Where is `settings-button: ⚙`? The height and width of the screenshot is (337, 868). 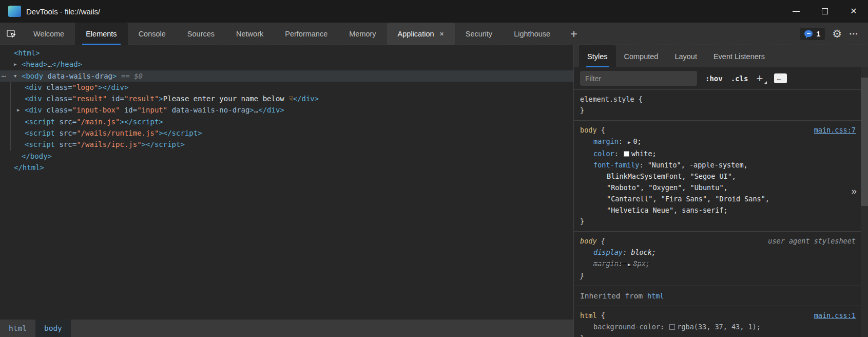 settings-button: ⚙ is located at coordinates (837, 34).